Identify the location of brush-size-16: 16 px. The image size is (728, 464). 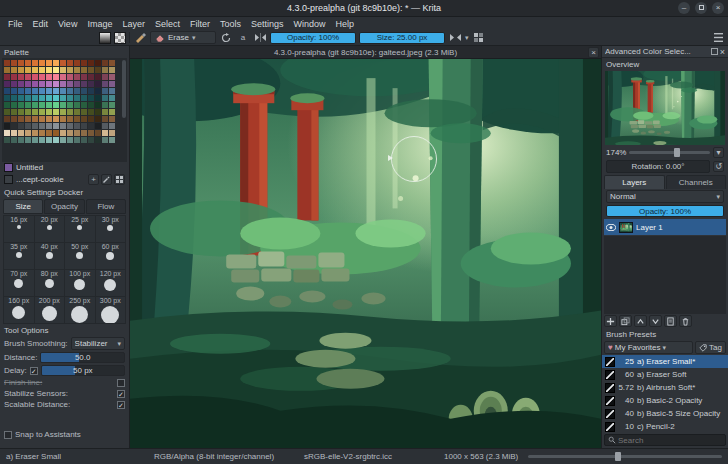
(19, 229).